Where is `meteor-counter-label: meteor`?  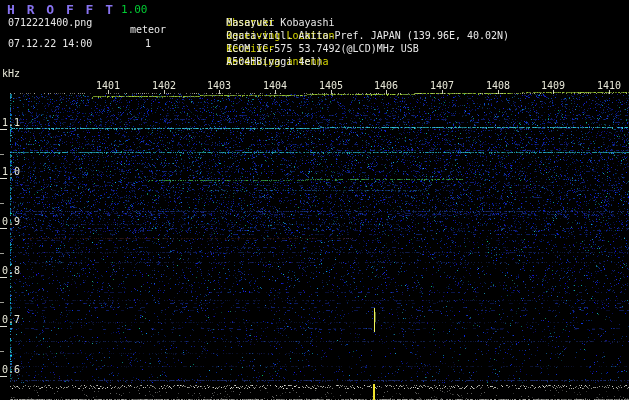 meteor-counter-label: meteor is located at coordinates (148, 30).